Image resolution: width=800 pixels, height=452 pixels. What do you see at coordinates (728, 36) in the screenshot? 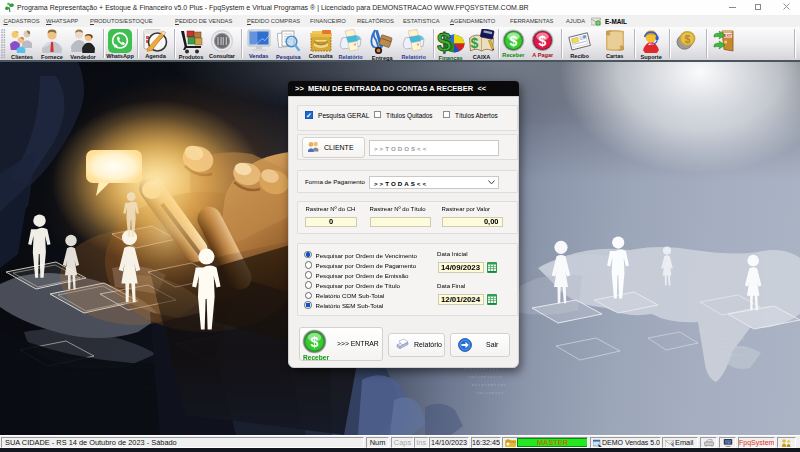
I see `svg-text: EXIT` at bounding box center [728, 36].